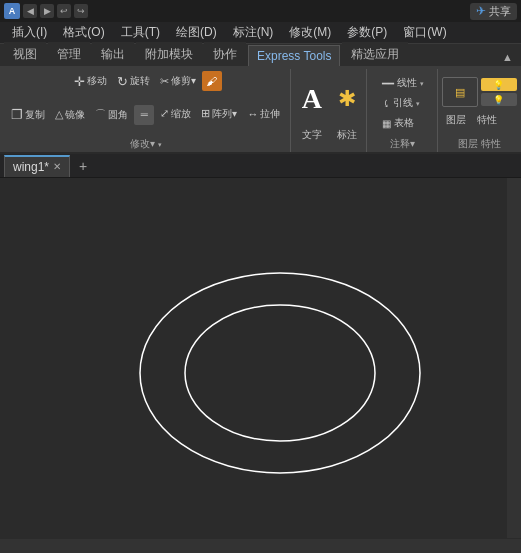 Image resolution: width=521 pixels, height=553 pixels. What do you see at coordinates (508, 57) in the screenshot?
I see `ribbon-collapse-btn: ▲` at bounding box center [508, 57].